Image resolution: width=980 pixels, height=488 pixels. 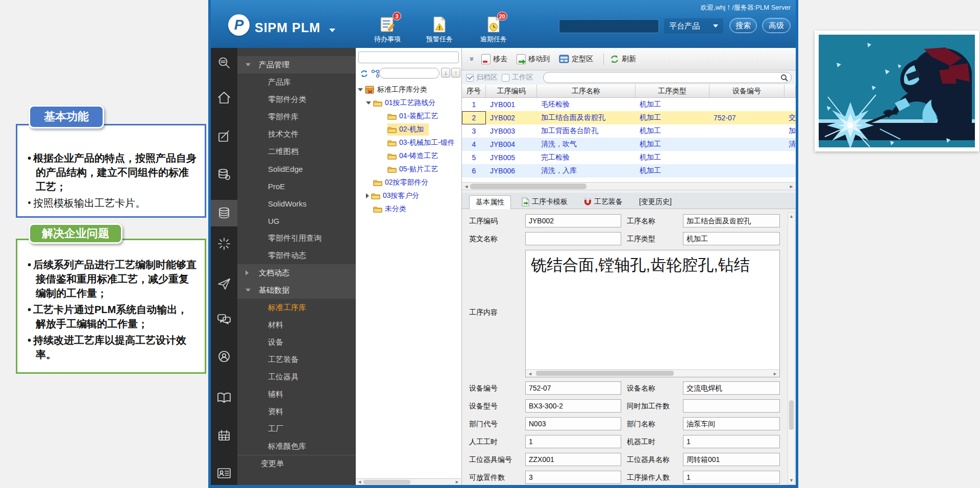 I want to click on contact-card-icon, so click(x=224, y=473).